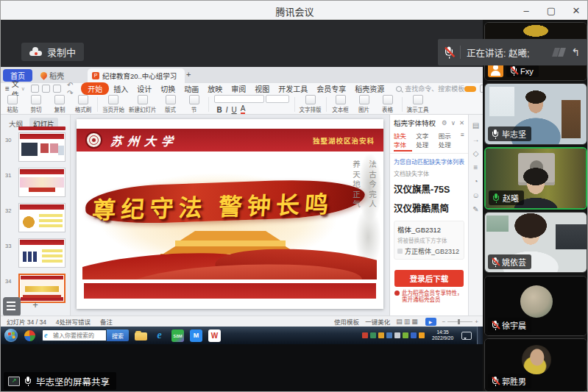  Describe the element at coordinates (460, 322) in the screenshot. I see `zoom-slider-track` at that location.